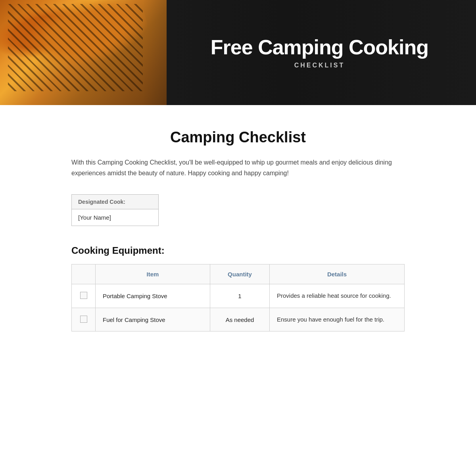 This screenshot has height=475, width=476. What do you see at coordinates (153, 274) in the screenshot?
I see `col-header-item: Item` at bounding box center [153, 274].